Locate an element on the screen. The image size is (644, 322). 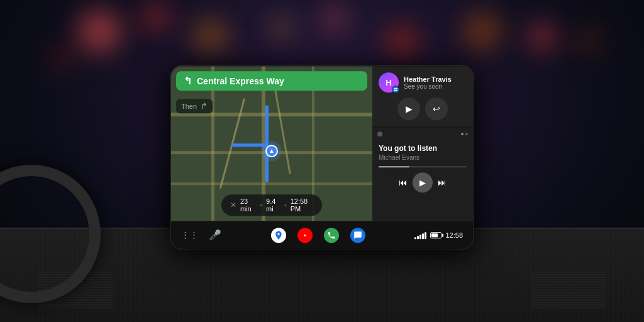
close-icon: ✕ is located at coordinates (233, 205).